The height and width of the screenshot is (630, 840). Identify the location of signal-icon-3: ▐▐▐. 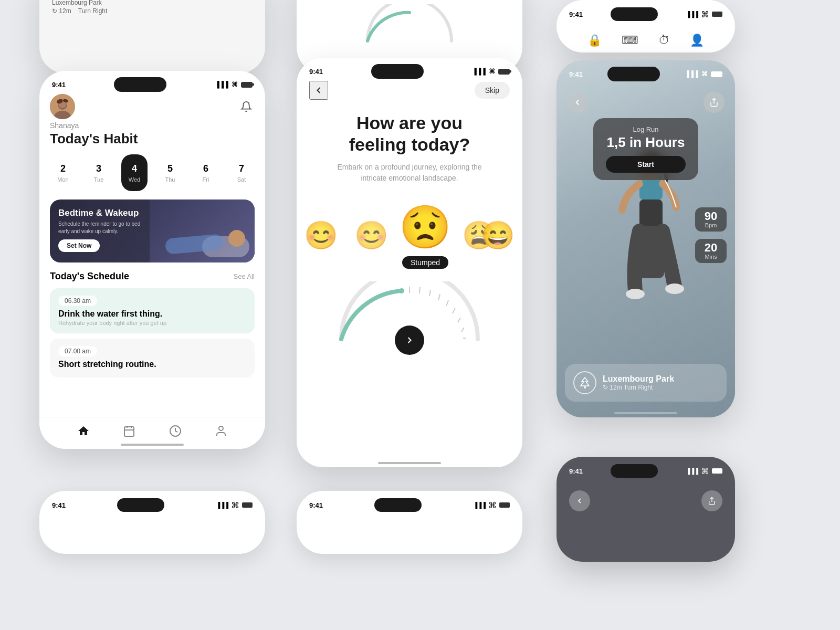
(691, 74).